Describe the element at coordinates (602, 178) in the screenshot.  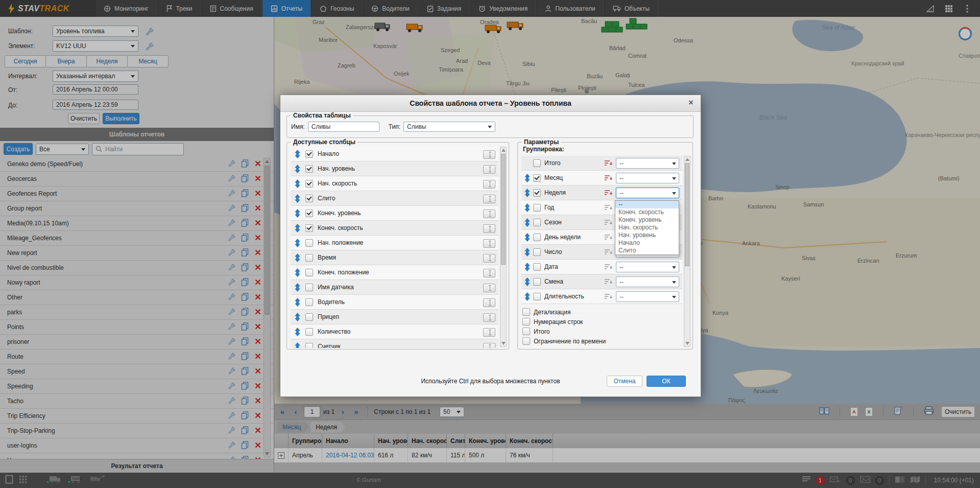
I see `grouping-row: Месяц --` at that location.